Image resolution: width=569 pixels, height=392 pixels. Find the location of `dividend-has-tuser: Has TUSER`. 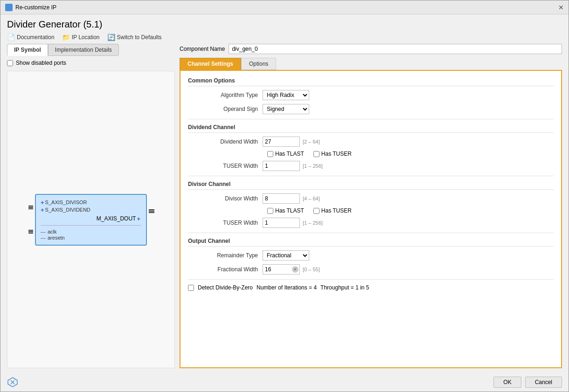

dividend-has-tuser: Has TUSER is located at coordinates (333, 154).